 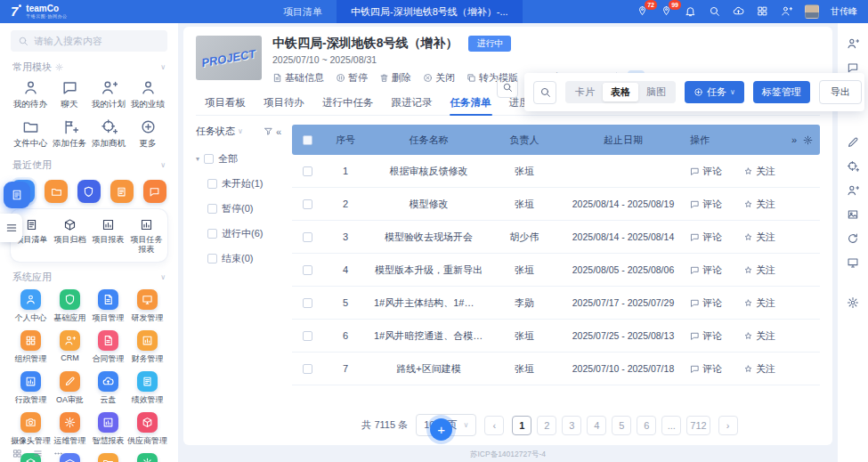 I want to click on pen-icon, so click(x=853, y=142).